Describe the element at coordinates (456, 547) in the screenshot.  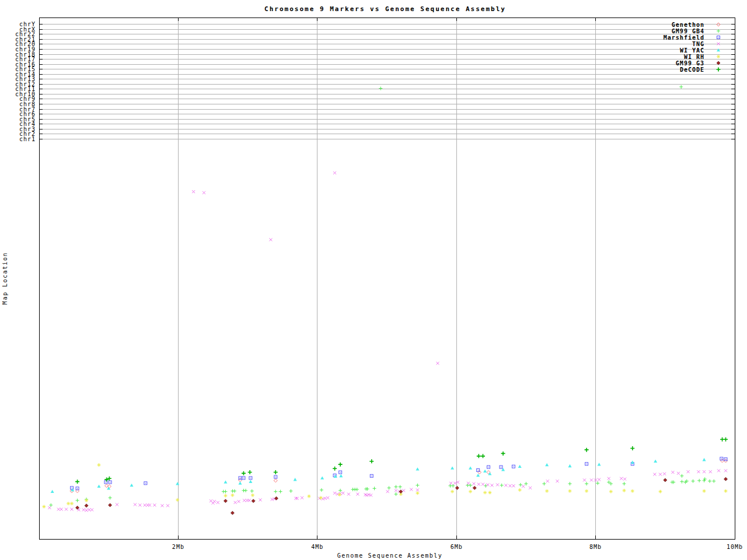
I see `x-tick-label: 6Mb` at that location.